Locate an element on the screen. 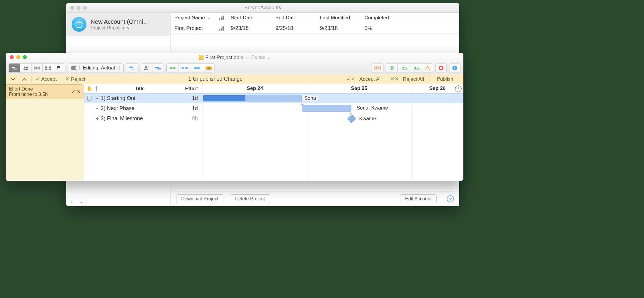  task-row: ● 2) Next Phase 1d is located at coordinates (143, 108).